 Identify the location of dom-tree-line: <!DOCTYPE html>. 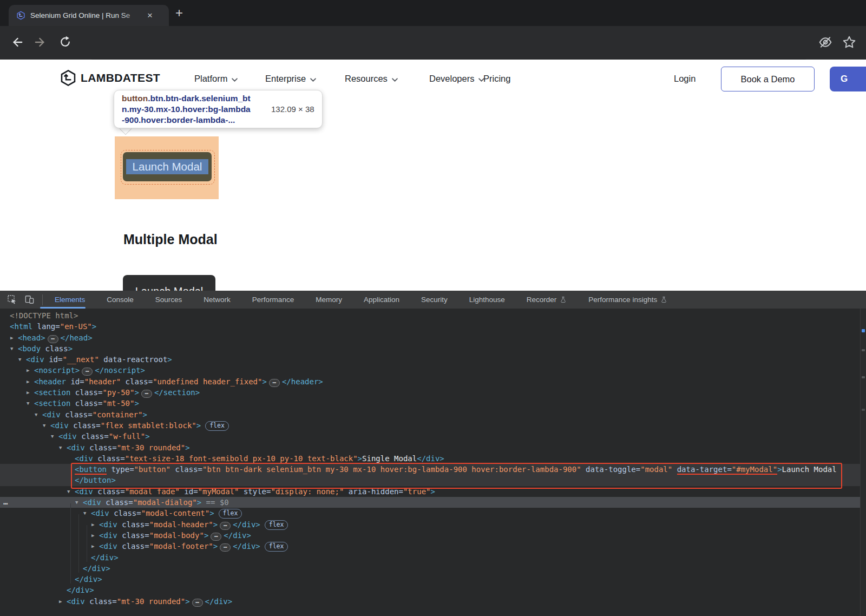
(433, 316).